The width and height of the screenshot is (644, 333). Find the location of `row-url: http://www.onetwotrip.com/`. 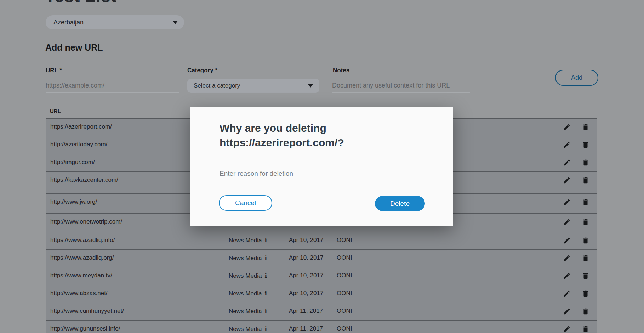

row-url: http://www.onetwotrip.com/ is located at coordinates (86, 222).